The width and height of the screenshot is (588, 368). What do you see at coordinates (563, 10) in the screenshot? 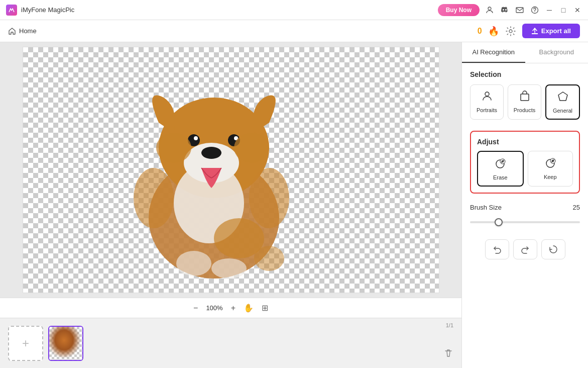
I see `maximize-button: □` at bounding box center [563, 10].